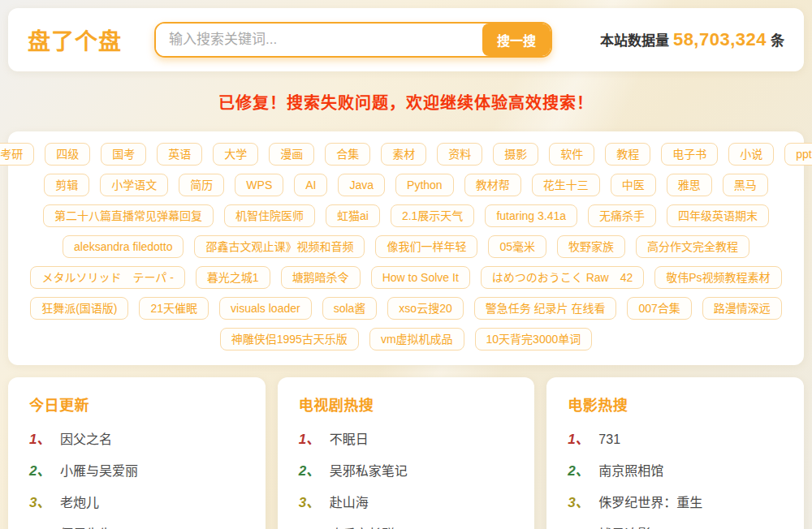  What do you see at coordinates (99, 471) in the screenshot?
I see `list-item-link: 小雁与吴爱丽` at bounding box center [99, 471].